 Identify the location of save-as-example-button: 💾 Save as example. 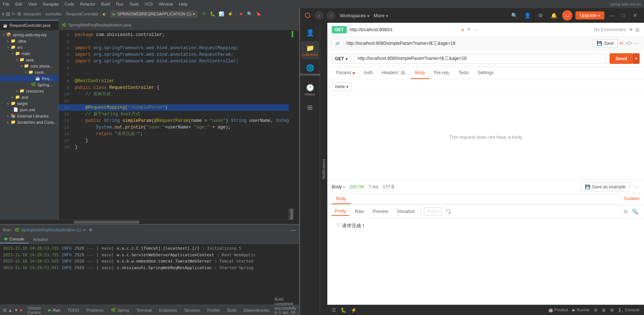
(605, 187).